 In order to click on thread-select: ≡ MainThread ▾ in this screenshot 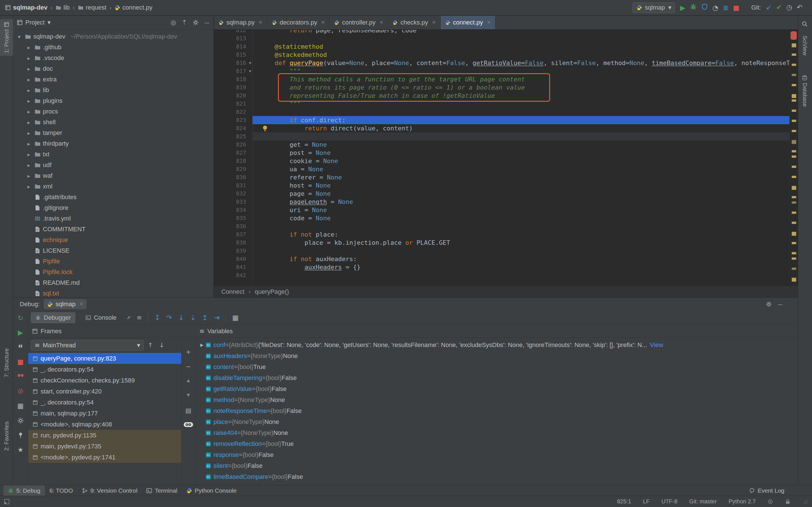, I will do `click(87, 345)`.